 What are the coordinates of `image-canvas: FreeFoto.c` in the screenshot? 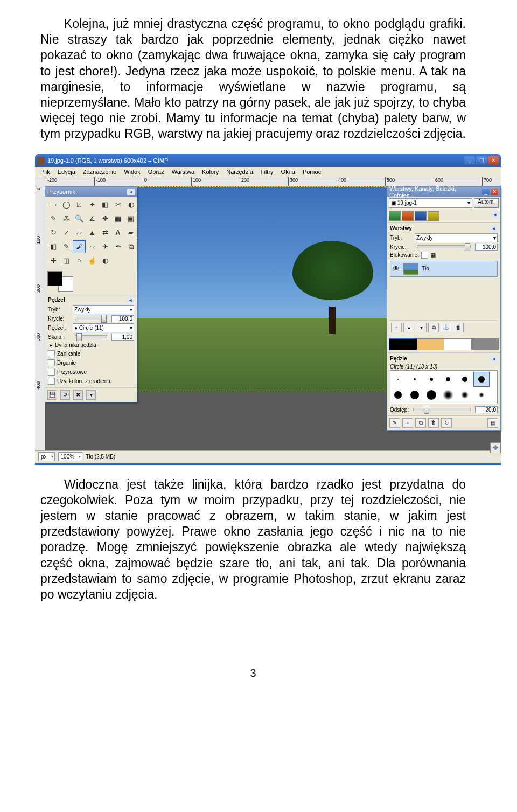 It's located at (277, 289).